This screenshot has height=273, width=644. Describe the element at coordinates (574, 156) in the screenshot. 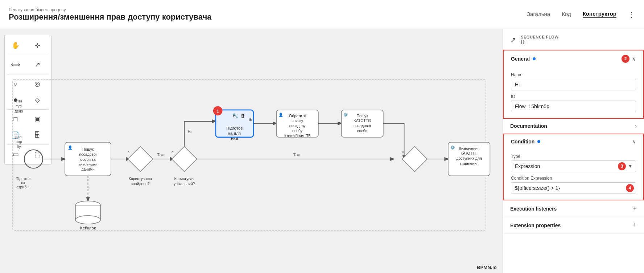

I see `type-field-label: Type` at that location.